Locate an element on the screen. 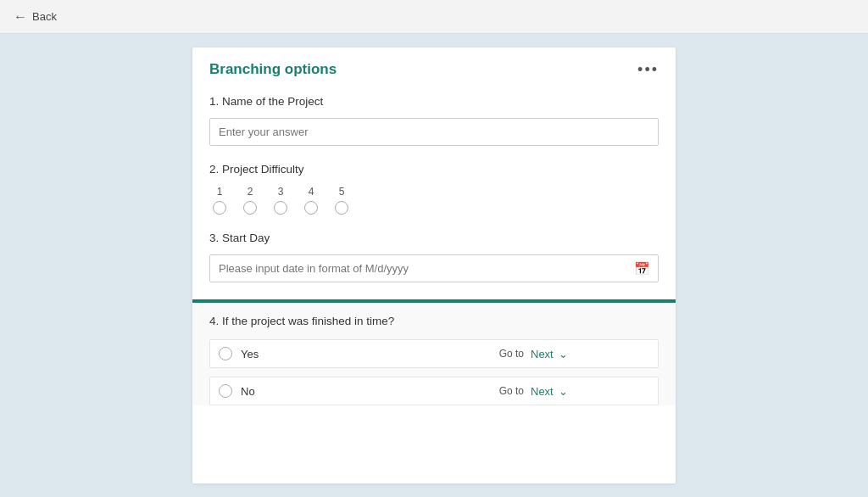  rating-num-4: 4 is located at coordinates (312, 192).